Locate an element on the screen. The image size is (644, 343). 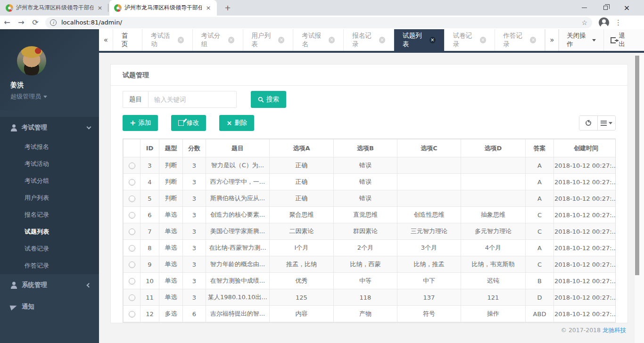
column-header: 创建时间 is located at coordinates (585, 148).